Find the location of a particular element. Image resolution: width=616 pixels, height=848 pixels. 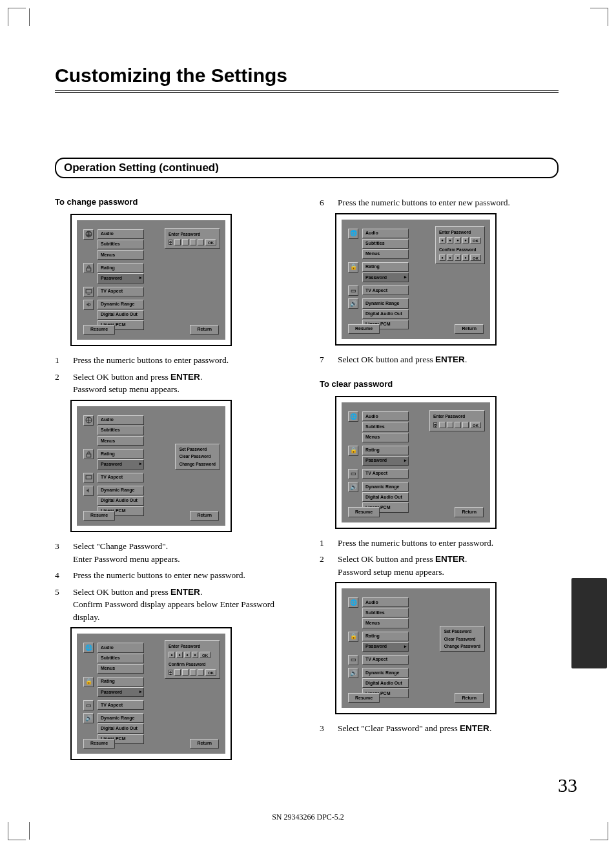

menu-item: Digital Audio Out is located at coordinates (121, 315).